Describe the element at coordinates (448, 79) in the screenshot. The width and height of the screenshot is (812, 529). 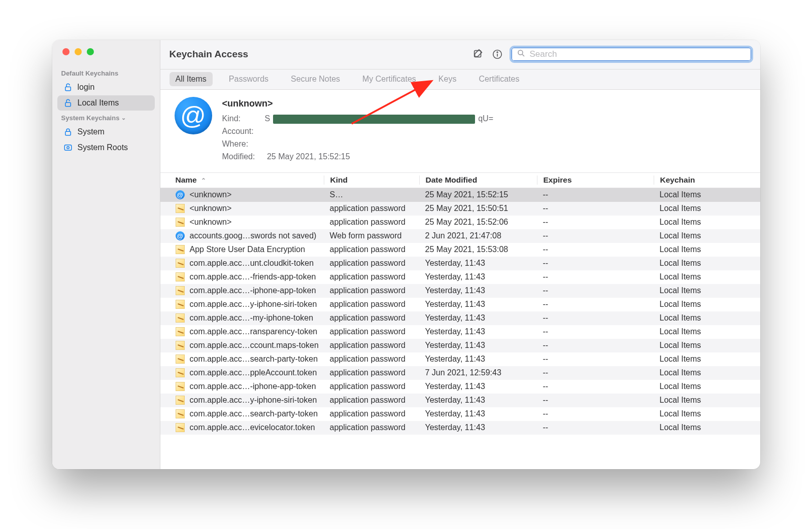
I see `tab-keys: Keys` at that location.